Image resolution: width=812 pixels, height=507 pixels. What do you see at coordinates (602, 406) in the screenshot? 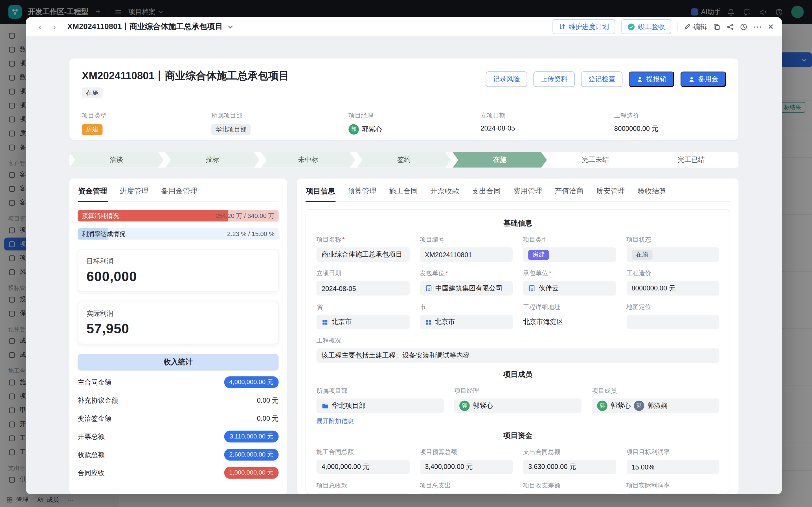
I see `avatar: 郭` at bounding box center [602, 406].